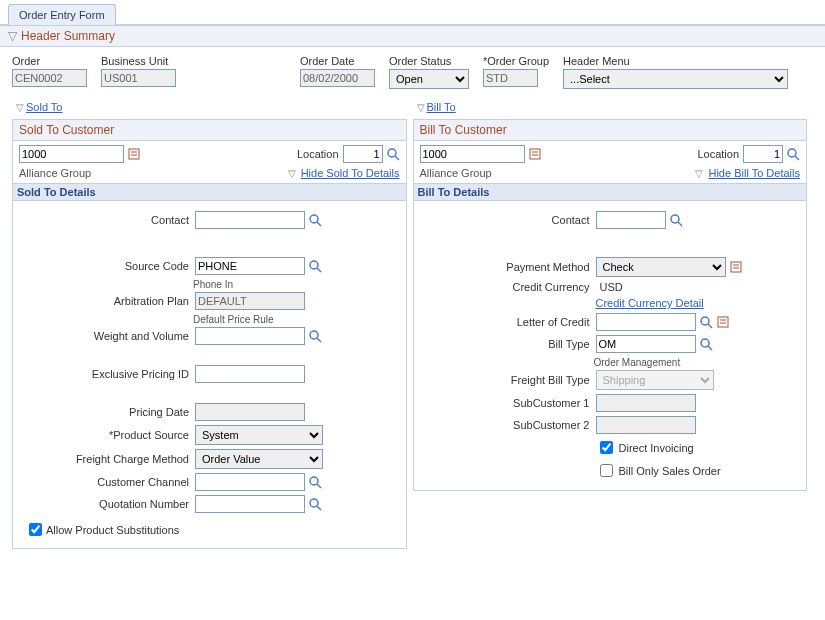 This screenshot has width=825, height=620. Describe the element at coordinates (107, 504) in the screenshot. I see `quotation-label: Quotation Number` at that location.